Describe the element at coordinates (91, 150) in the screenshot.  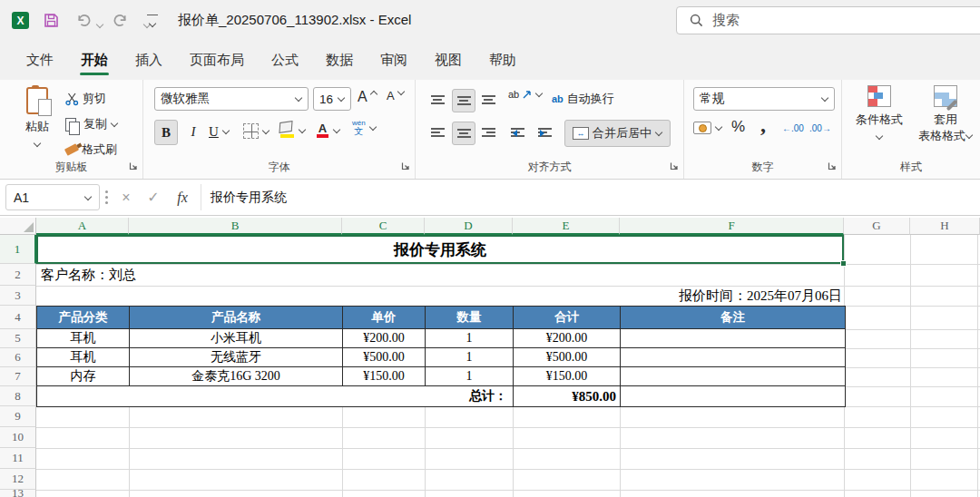
I see `format-painter-button: 格式刷` at that location.